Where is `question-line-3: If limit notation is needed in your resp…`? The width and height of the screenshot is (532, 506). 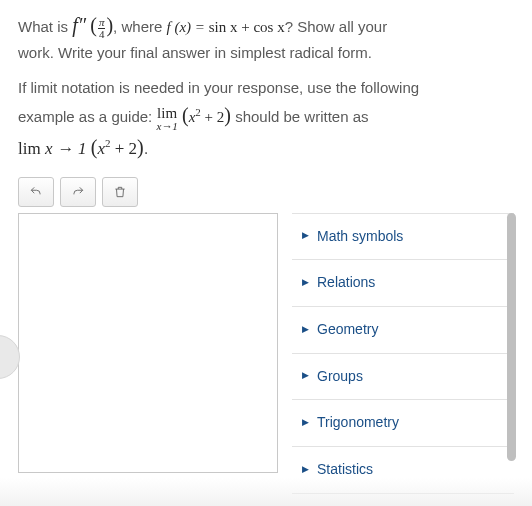 question-line-3: If limit notation is needed in your resp… is located at coordinates (266, 88).